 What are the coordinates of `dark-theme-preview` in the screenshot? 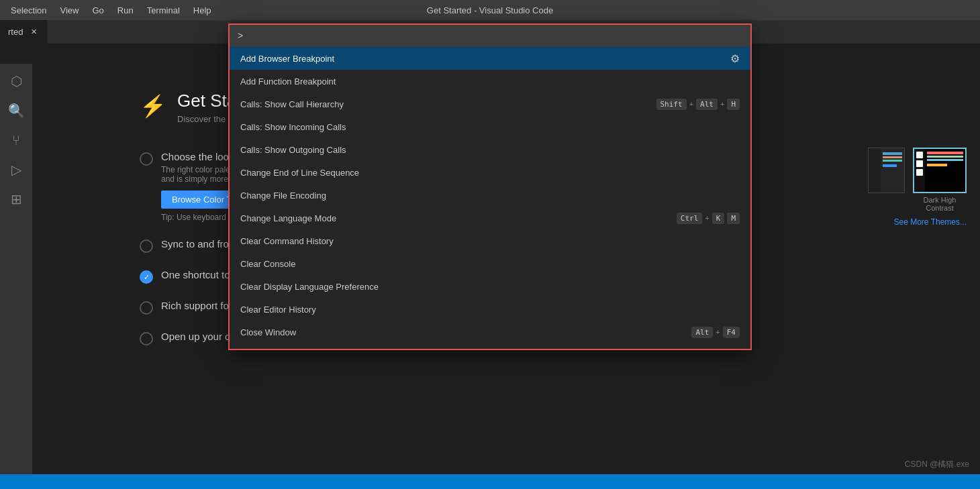 It's located at (886, 170).